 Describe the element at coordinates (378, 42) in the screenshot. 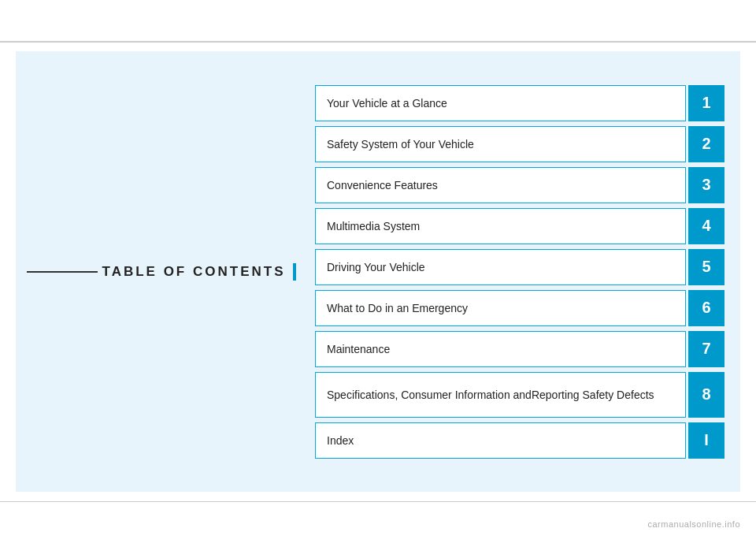

I see `top-divider` at that location.